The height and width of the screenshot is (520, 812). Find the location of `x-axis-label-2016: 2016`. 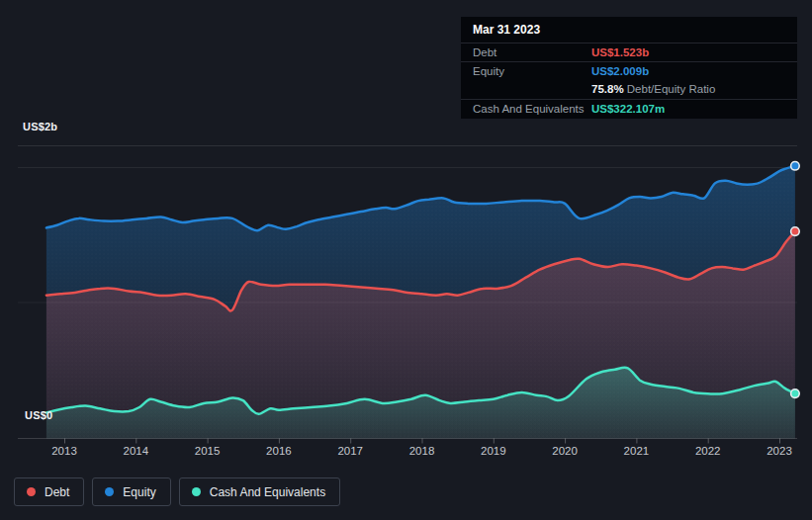

x-axis-label-2016: 2016 is located at coordinates (279, 451).